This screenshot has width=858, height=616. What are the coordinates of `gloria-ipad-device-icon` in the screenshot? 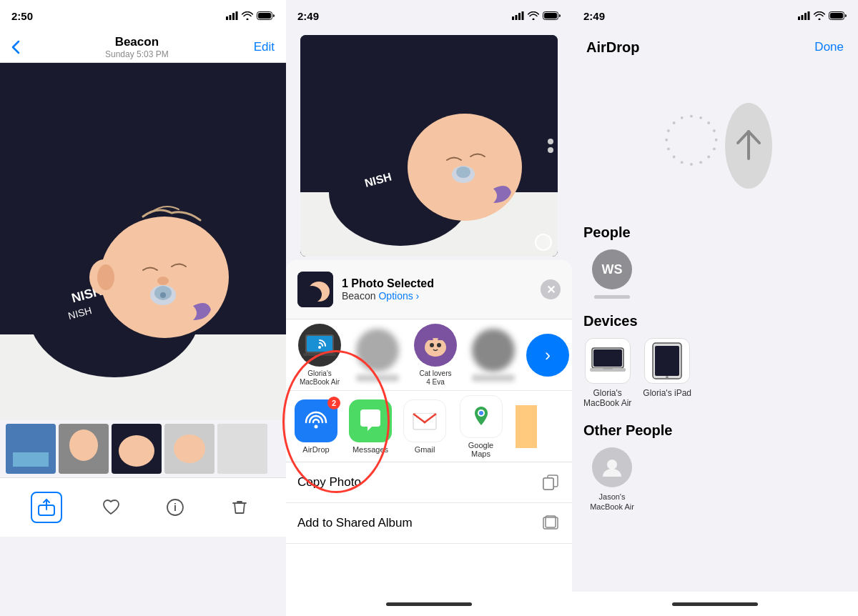 It's located at (667, 361).